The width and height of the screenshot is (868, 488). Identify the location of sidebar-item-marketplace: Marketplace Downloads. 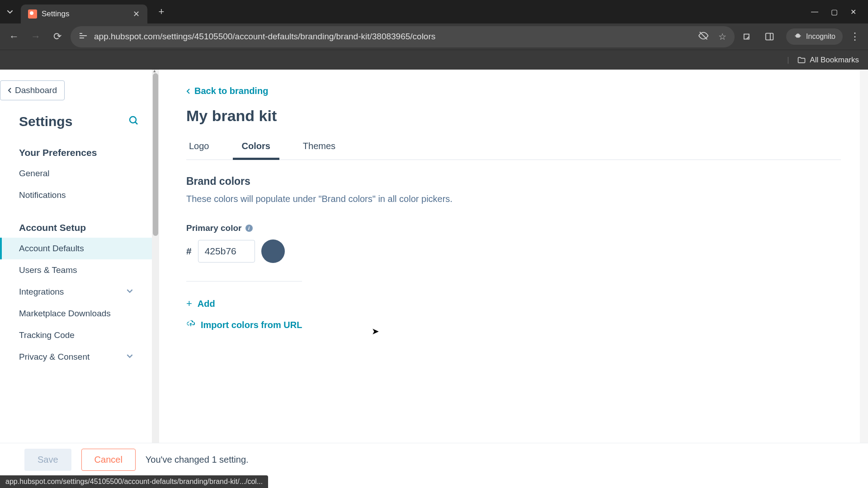
(76, 314).